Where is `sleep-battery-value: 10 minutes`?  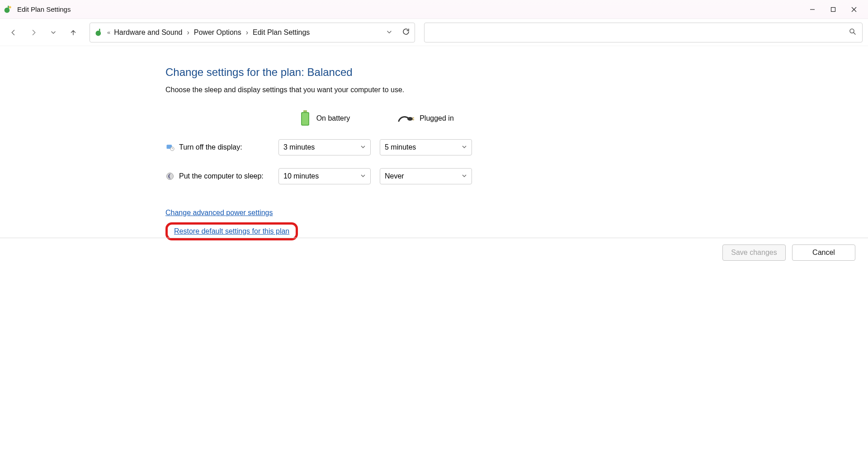 sleep-battery-value: 10 minutes is located at coordinates (301, 176).